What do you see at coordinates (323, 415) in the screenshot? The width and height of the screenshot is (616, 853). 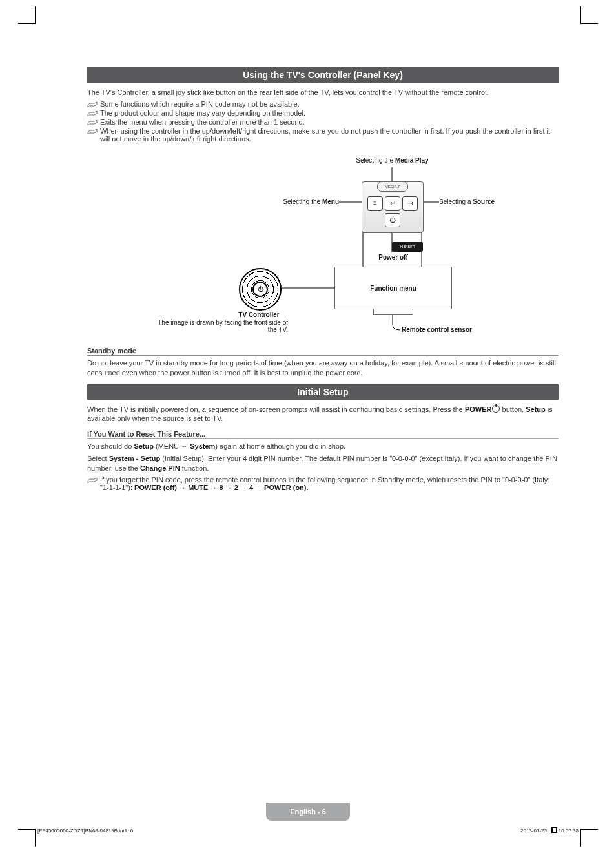 I see `initial-setup-body: When the TV is initially powered on, a s…` at bounding box center [323, 415].